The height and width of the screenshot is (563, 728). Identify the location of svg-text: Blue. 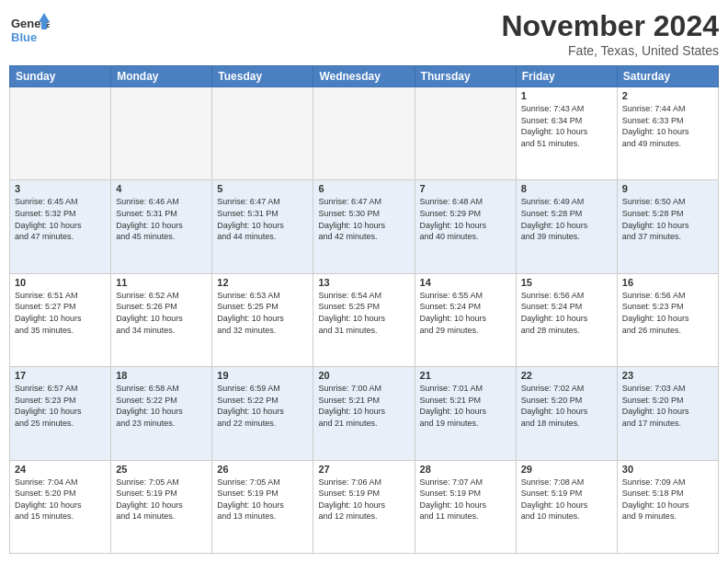
(24, 37).